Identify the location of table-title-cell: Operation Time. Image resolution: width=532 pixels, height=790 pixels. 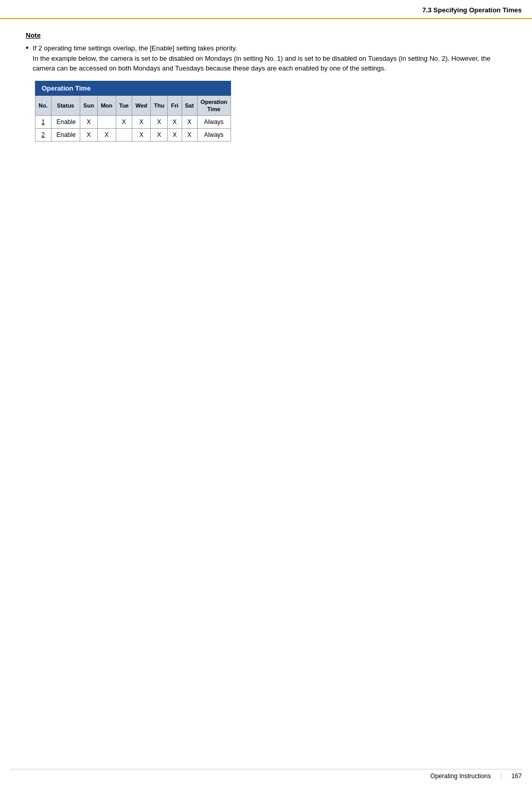
(133, 88).